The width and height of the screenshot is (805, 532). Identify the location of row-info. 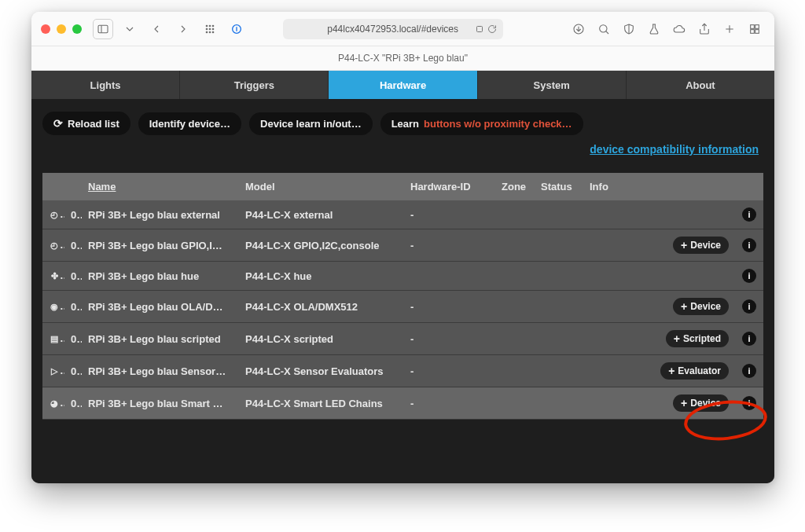
(659, 215).